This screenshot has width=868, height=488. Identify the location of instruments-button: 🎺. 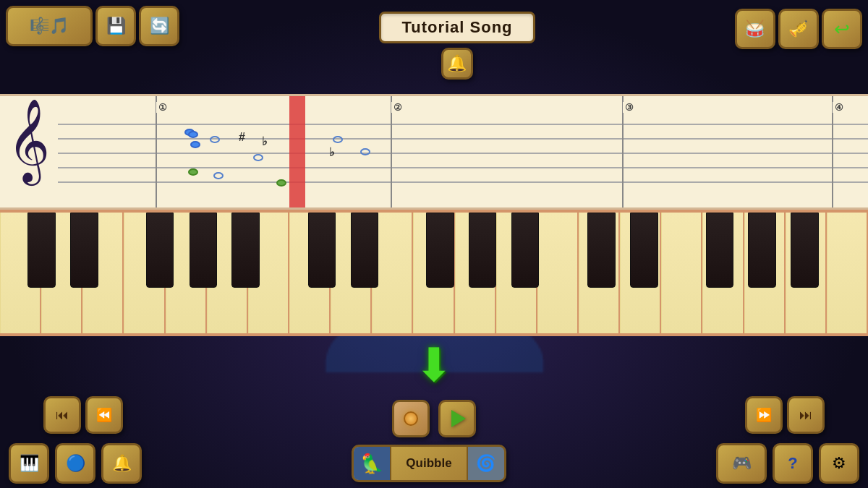
(799, 29).